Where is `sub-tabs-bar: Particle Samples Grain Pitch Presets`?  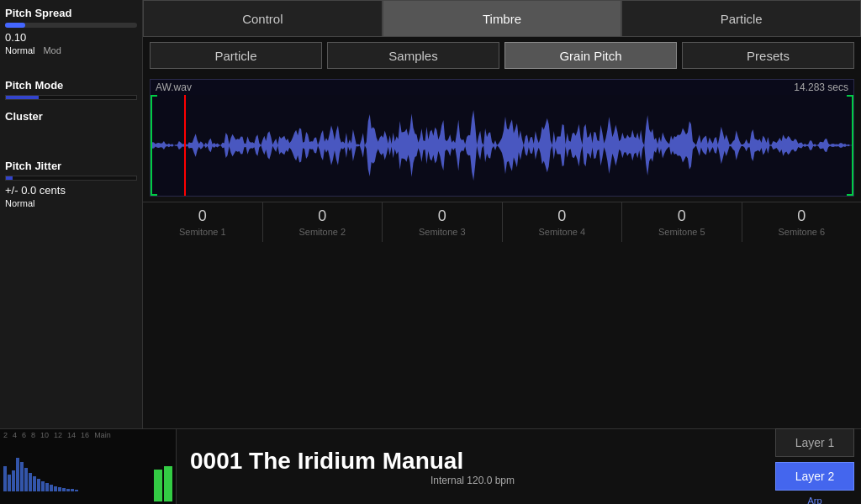
sub-tabs-bar: Particle Samples Grain Pitch Presets is located at coordinates (502, 55).